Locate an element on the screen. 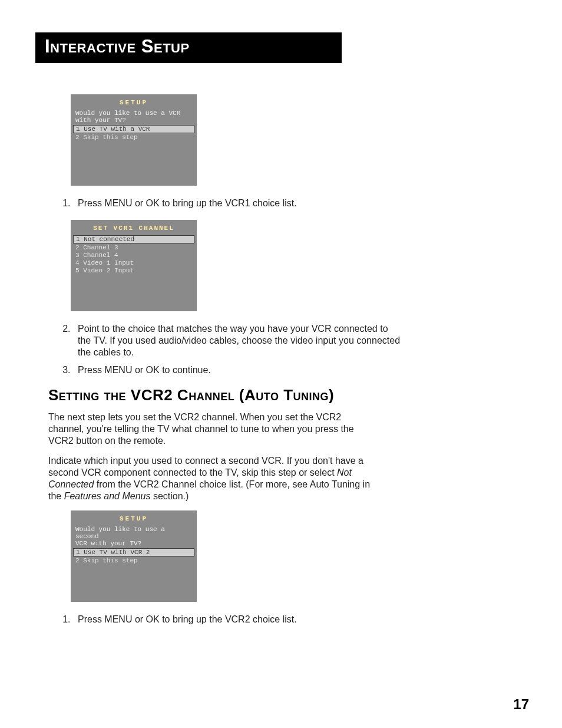 The width and height of the screenshot is (562, 728). section-heading-vcr2: Setting the VCR2 Channel (Auto Tuning) is located at coordinates (225, 396).